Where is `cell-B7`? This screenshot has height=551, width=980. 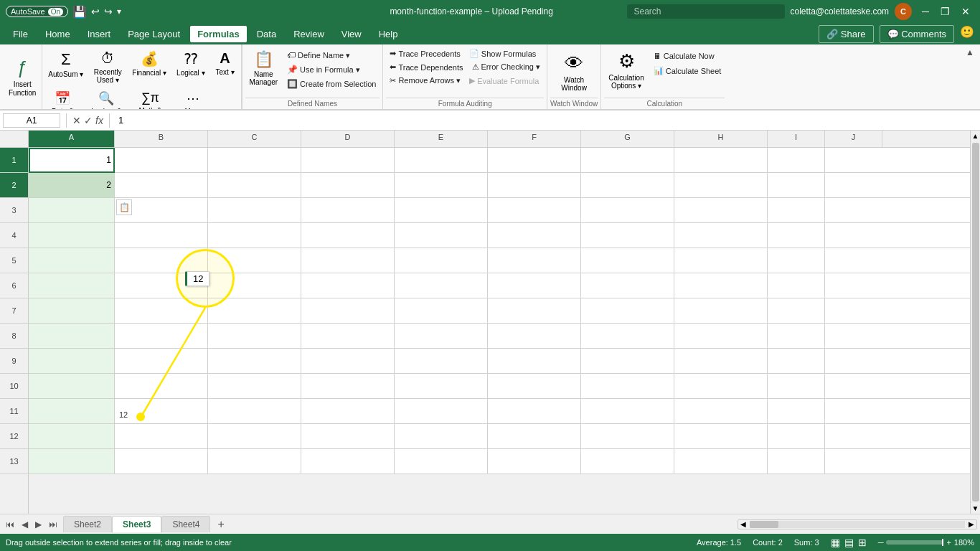
cell-B7 is located at coordinates (161, 311).